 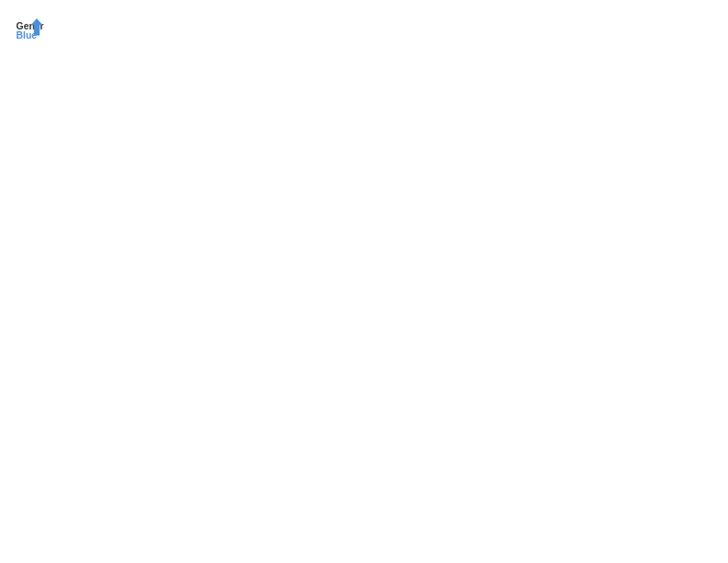 What do you see at coordinates (29, 29) in the screenshot?
I see `logo: General Blue` at bounding box center [29, 29].